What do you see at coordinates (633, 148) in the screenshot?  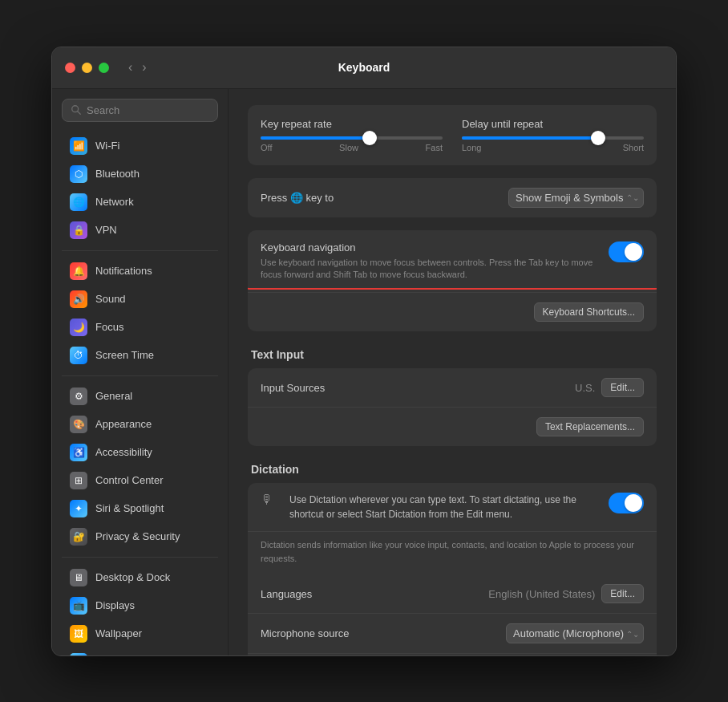 I see `delay-short: Short` at bounding box center [633, 148].